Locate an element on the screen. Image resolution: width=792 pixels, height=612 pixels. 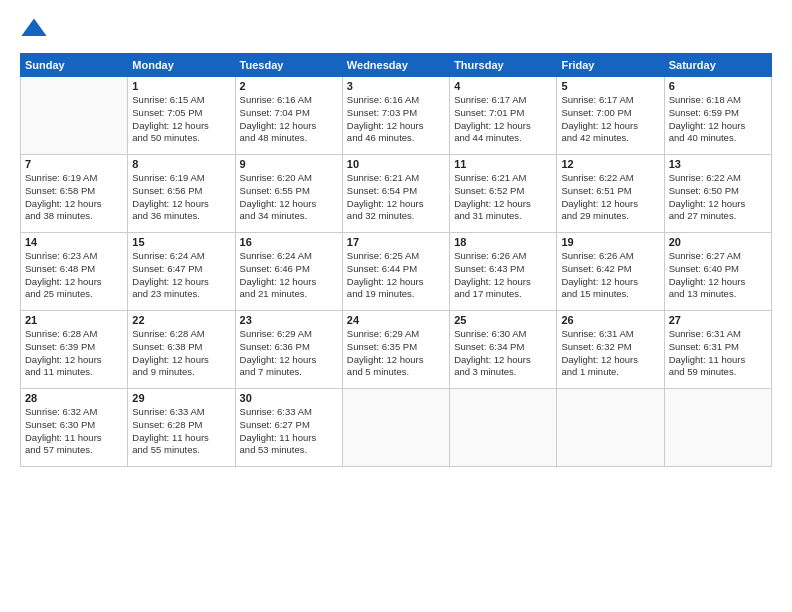
calendar-cell: 24Sunrise: 6:29 AMSunset: 6:35 PMDayligh… is located at coordinates (396, 350).